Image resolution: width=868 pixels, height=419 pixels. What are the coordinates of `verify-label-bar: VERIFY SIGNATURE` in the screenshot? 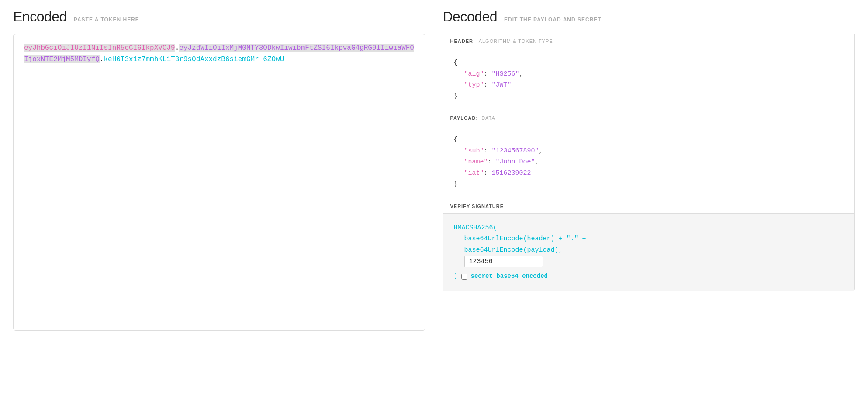 It's located at (649, 206).